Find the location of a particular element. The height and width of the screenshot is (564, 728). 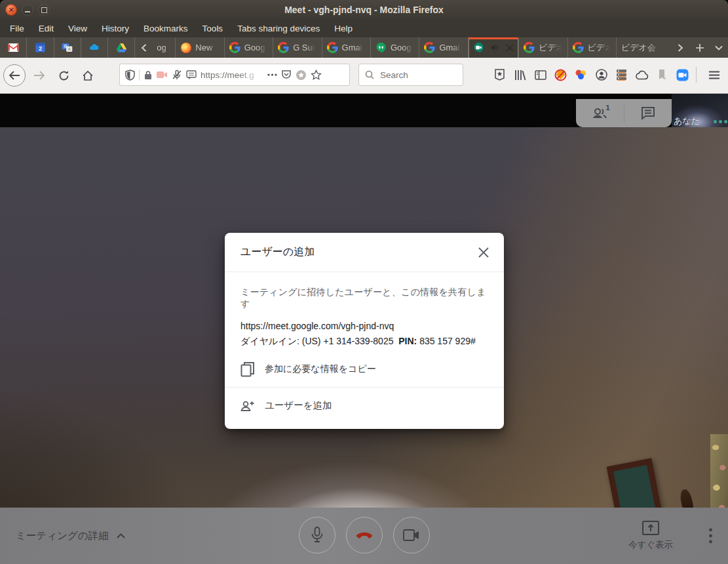

app-menu-button is located at coordinates (714, 75).